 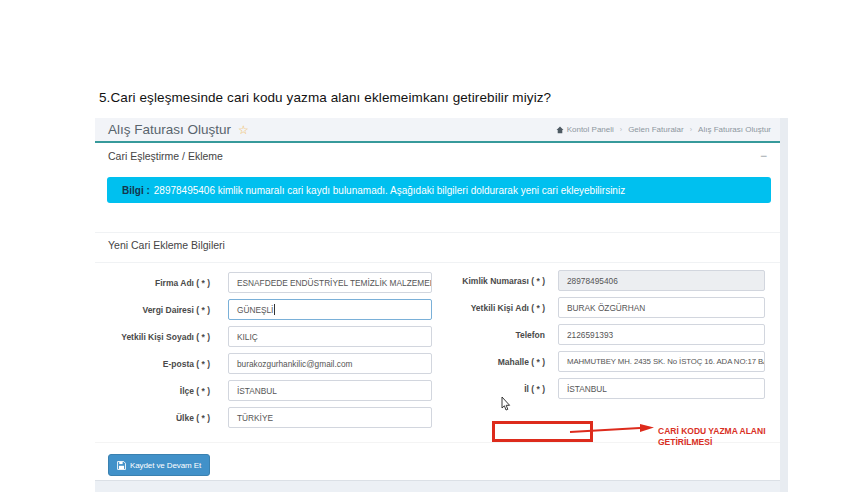 What do you see at coordinates (264, 390) in the screenshot?
I see `form-row: İlçe ( * ) İSTANBUL` at bounding box center [264, 390].